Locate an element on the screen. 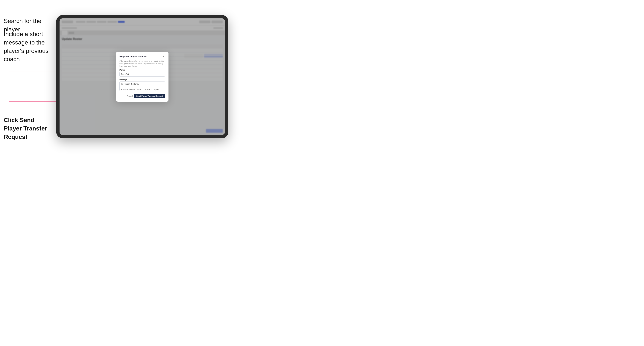 The image size is (644, 346). modal-title: Request player transfer is located at coordinates (133, 56).